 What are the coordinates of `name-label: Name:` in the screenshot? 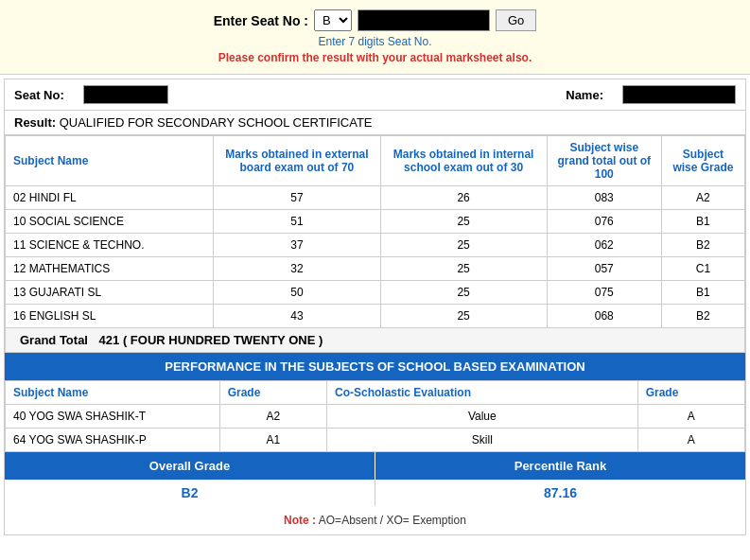 It's located at (584, 95).